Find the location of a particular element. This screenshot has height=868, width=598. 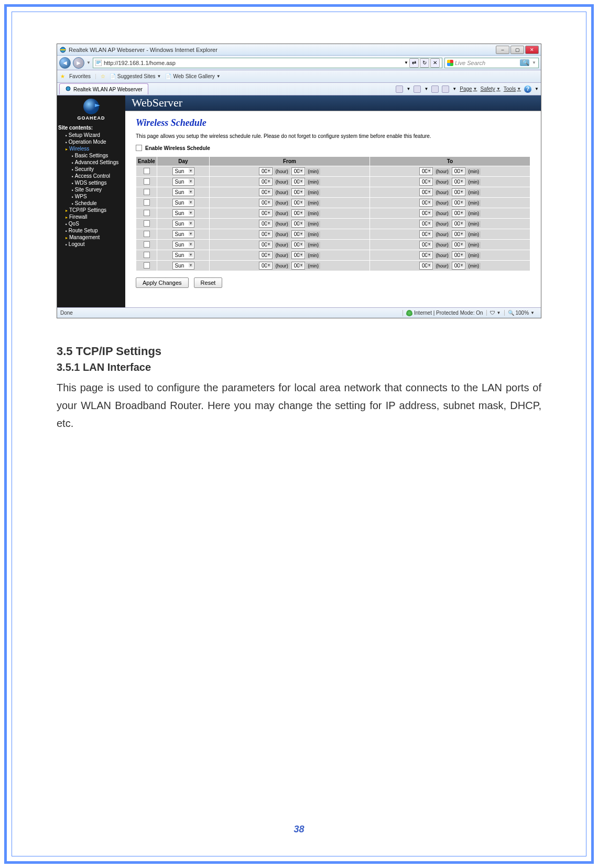

nav-dropdown-icon: ▼ is located at coordinates (89, 63).